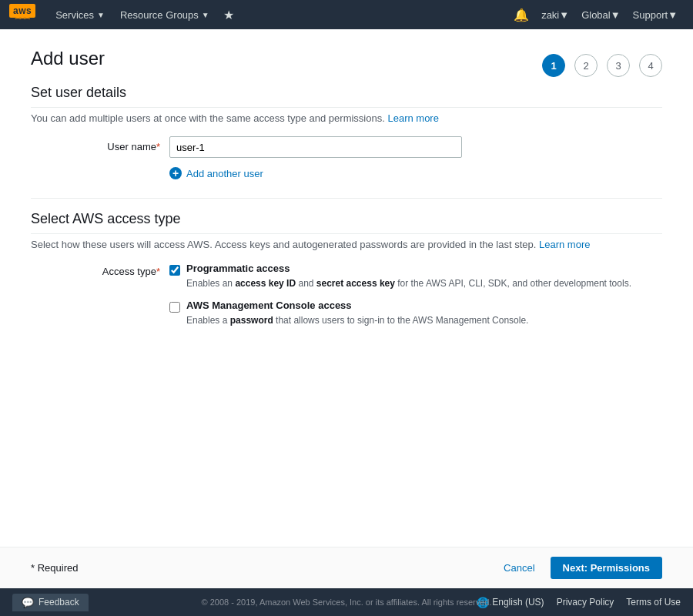  Describe the element at coordinates (346, 66) in the screenshot. I see `page-header: Add user 1 2 3 4` at that location.